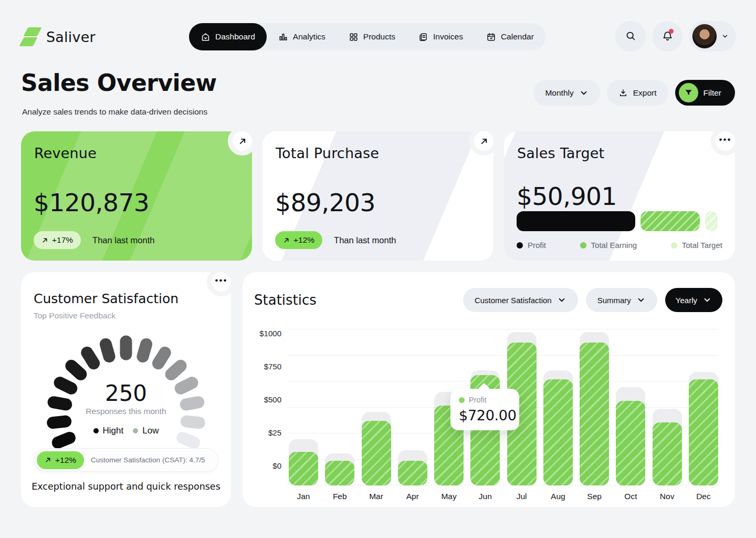 This screenshot has width=756, height=538. I want to click on export-button: Export, so click(637, 92).